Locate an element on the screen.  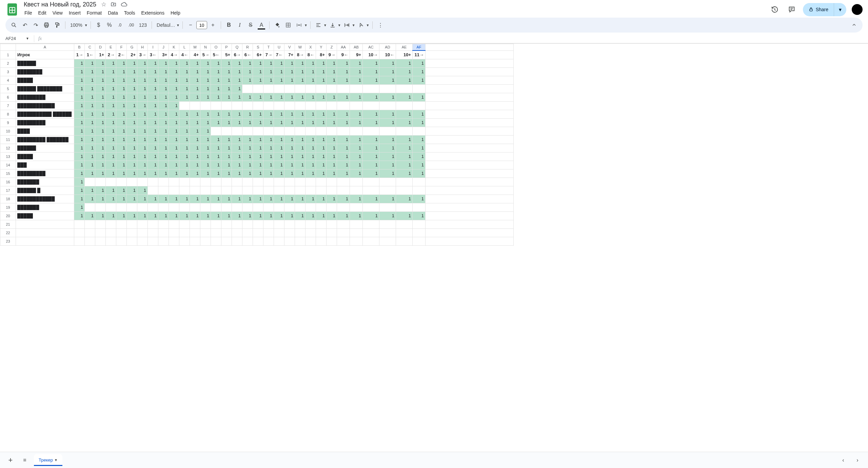
avatar is located at coordinates (857, 9).